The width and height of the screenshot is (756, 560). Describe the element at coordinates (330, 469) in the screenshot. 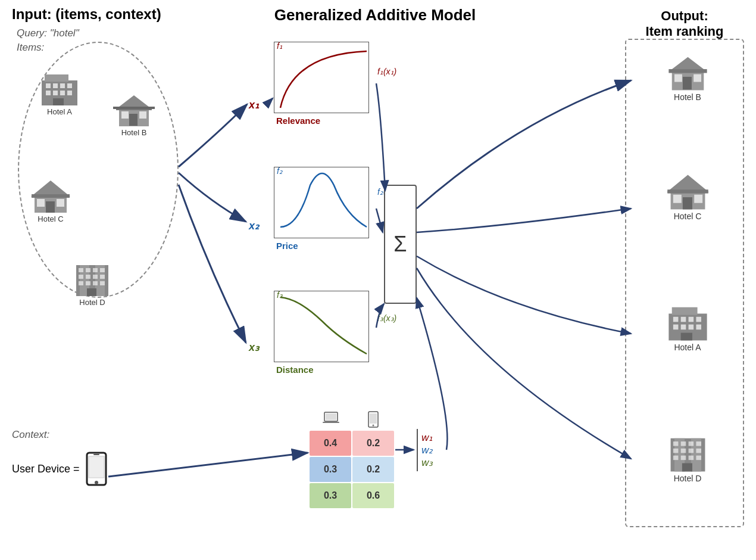

I see `cell-r2c1: 0.3` at that location.